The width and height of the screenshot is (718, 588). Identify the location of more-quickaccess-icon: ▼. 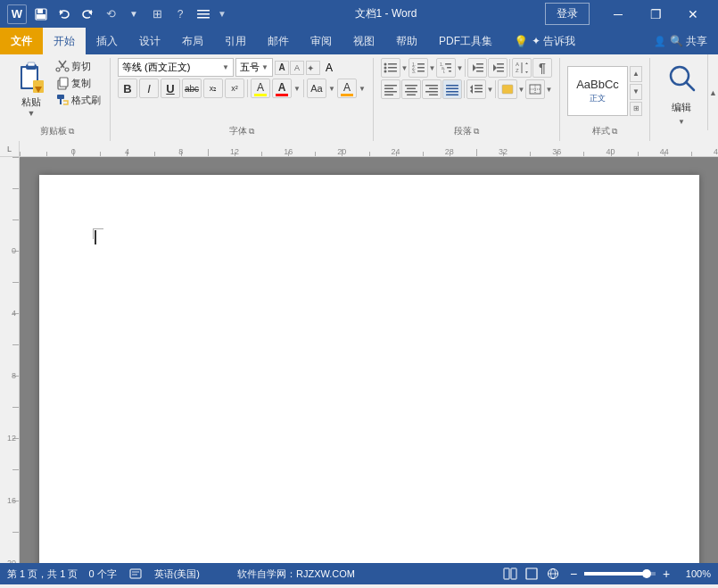
(134, 14).